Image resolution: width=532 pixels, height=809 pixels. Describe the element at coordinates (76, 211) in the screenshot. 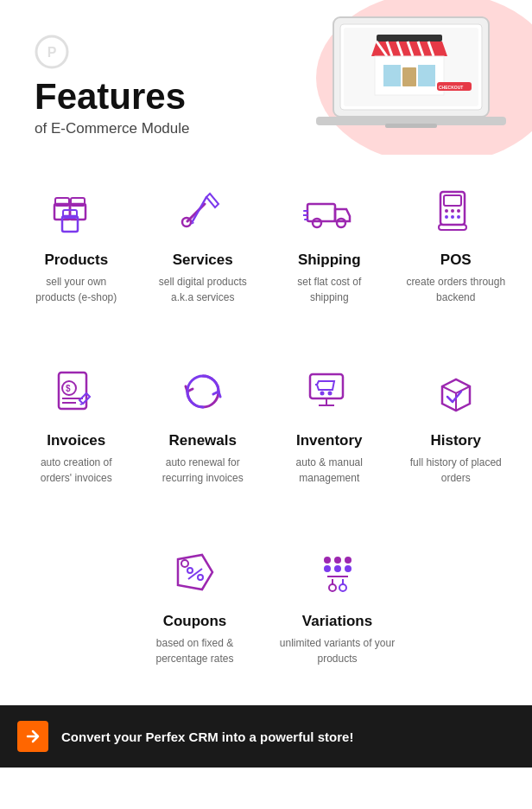

I see `products-icon` at that location.